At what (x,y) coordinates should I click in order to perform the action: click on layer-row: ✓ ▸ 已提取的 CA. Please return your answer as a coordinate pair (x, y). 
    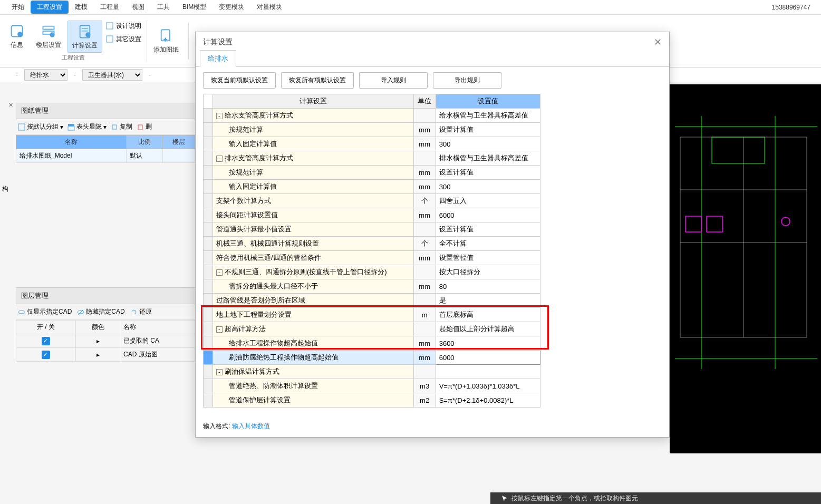
    Looking at the image, I should click on (105, 341).